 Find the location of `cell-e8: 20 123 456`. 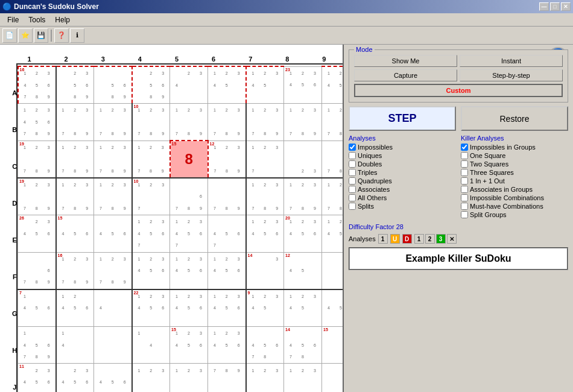

cell-e8: 20 123 456 is located at coordinates (303, 233).